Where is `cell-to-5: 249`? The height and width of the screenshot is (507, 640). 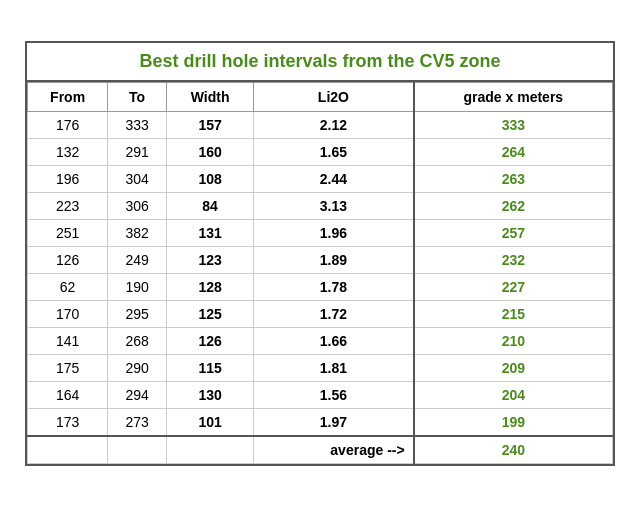 cell-to-5: 249 is located at coordinates (138, 260).